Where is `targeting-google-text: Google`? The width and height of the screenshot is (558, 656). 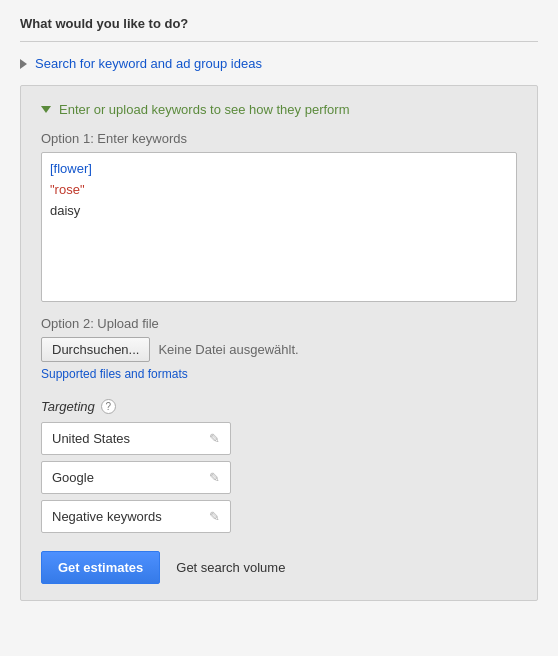 targeting-google-text: Google is located at coordinates (73, 478).